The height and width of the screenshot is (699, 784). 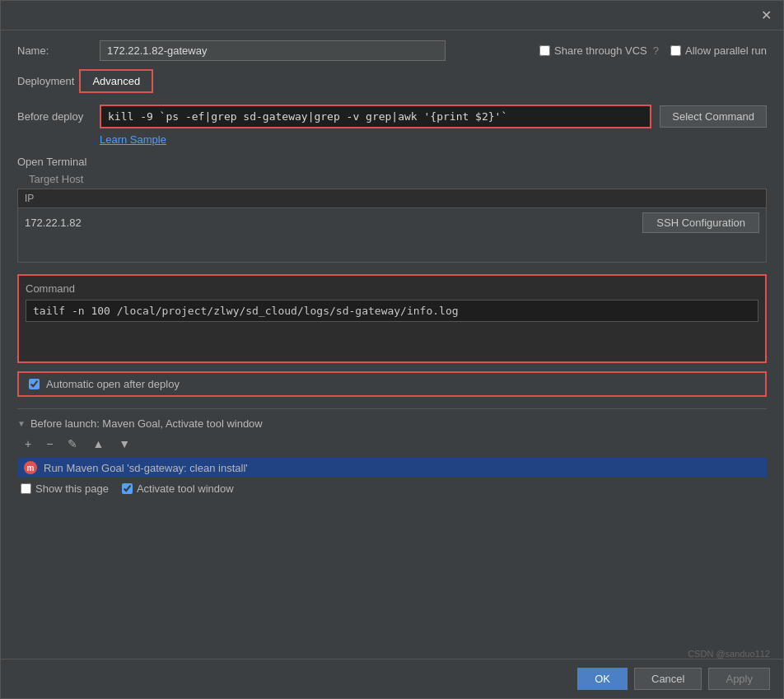 What do you see at coordinates (392, 384) in the screenshot?
I see `auto-open-section: Automatic open after deploy` at bounding box center [392, 384].